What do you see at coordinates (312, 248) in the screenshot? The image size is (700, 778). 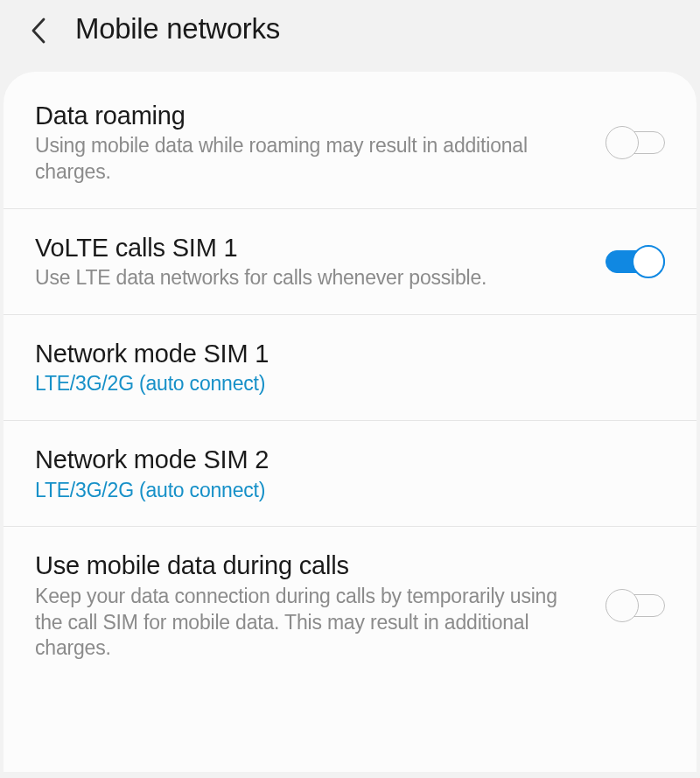 I see `row-title: VoLTE calls SIM 1` at bounding box center [312, 248].